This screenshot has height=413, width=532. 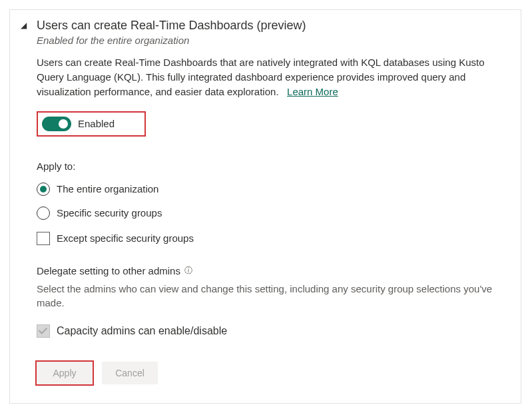 What do you see at coordinates (272, 40) in the screenshot?
I see `setting-subtitle: Enabled for the entire organization` at bounding box center [272, 40].